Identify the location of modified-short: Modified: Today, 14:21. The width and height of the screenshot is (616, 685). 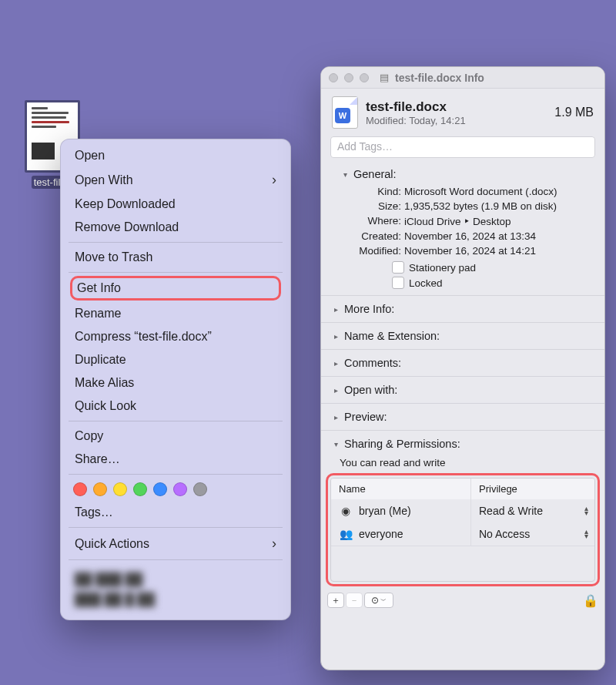
(456, 120).